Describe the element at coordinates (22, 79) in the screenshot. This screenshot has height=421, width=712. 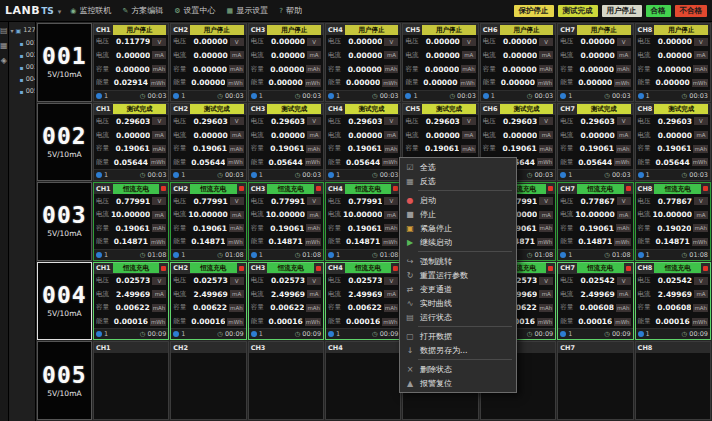
I see `tree-device-item-4: ▪004 [5V/10mA-1.1-20180501004]` at that location.